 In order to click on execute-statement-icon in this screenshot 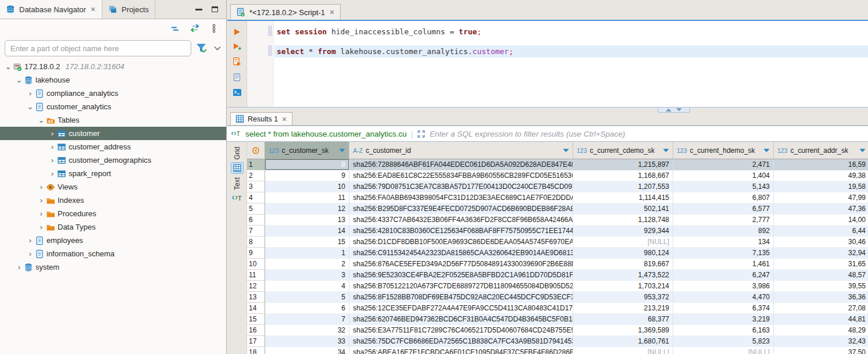, I will do `click(237, 32)`.